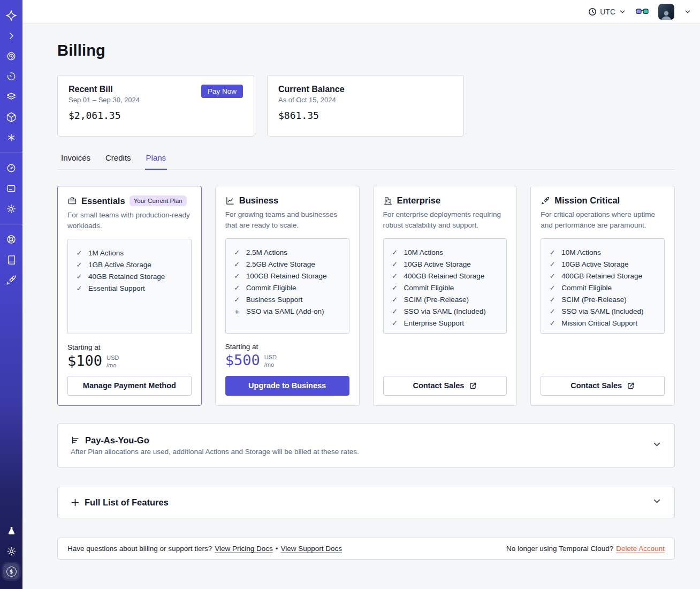 The height and width of the screenshot is (589, 700). What do you see at coordinates (11, 239) in the screenshot?
I see `support-lifebuoy-icon` at bounding box center [11, 239].